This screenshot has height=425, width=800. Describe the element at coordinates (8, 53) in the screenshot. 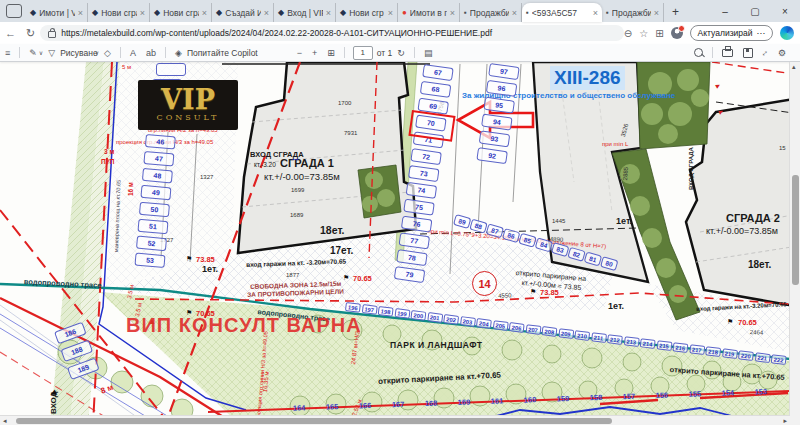

I see `contents-menu-icon: ≡` at that location.